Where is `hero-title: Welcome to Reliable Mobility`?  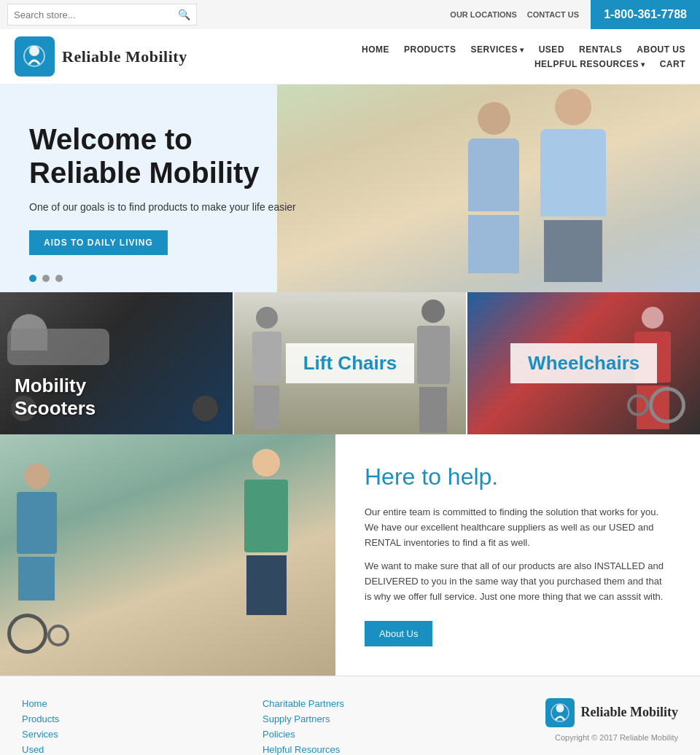 hero-title: Welcome to Reliable Mobility is located at coordinates (163, 156).